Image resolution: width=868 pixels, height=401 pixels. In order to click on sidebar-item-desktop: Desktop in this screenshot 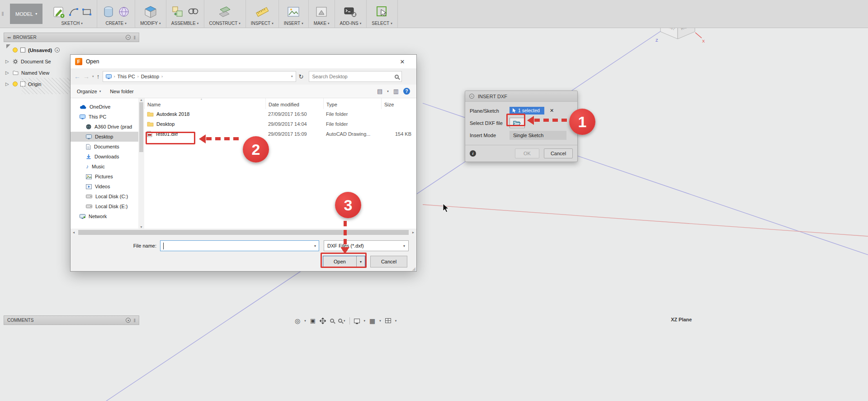, I will do `click(104, 137)`.